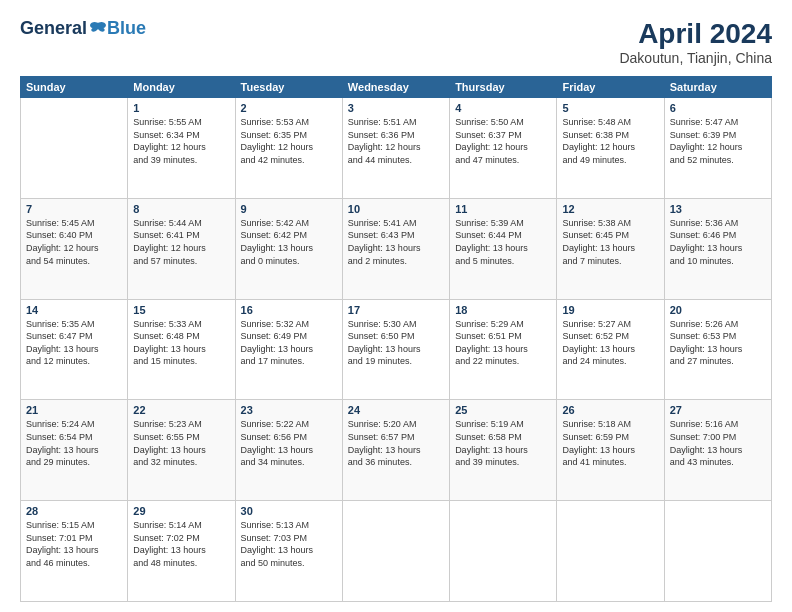  Describe the element at coordinates (503, 108) in the screenshot. I see `day-number: 4` at that location.